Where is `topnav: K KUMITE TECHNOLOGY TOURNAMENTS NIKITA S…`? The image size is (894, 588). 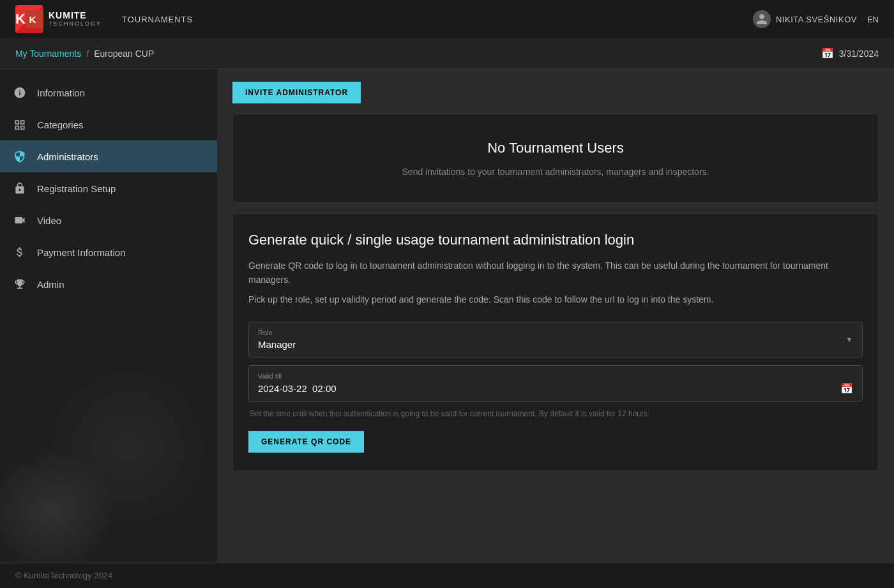
topnav: K KUMITE TECHNOLOGY TOURNAMENTS NIKITA S… is located at coordinates (447, 19).